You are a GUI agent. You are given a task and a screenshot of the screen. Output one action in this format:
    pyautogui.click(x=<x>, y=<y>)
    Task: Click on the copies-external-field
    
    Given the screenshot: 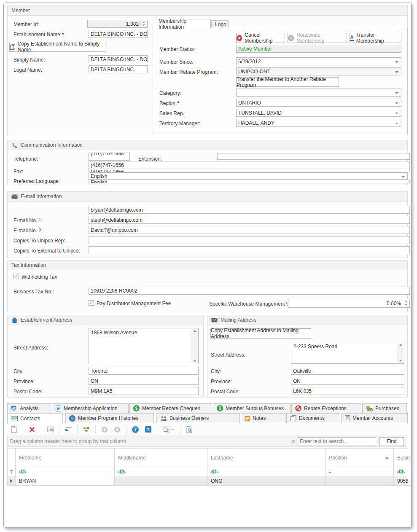 What is the action you would take?
    pyautogui.click(x=249, y=250)
    